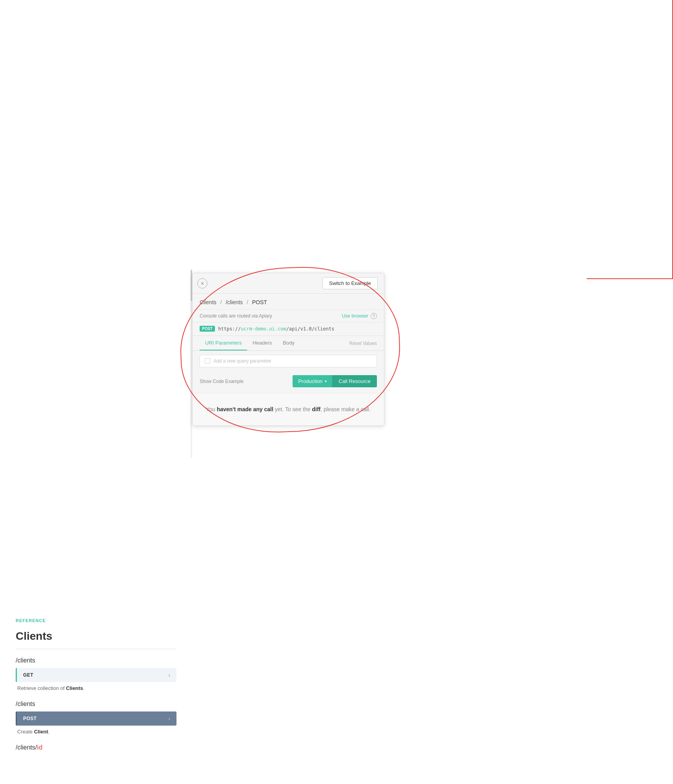 Image resolution: width=673 pixels, height=784 pixels. What do you see at coordinates (346, 409) in the screenshot?
I see `result-text-3: , please make a call.` at bounding box center [346, 409].